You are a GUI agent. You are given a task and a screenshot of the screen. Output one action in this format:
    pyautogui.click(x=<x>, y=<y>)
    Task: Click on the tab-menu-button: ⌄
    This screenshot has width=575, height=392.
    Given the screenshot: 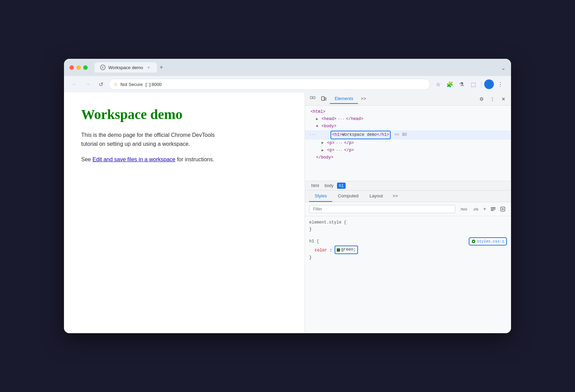 What is the action you would take?
    pyautogui.click(x=503, y=68)
    